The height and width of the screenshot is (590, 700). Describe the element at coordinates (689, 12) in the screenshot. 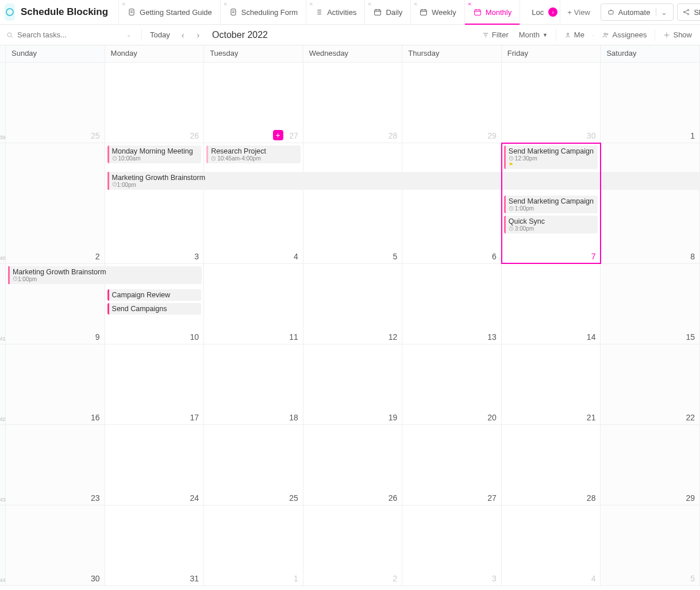

I see `share-button: Sh` at that location.